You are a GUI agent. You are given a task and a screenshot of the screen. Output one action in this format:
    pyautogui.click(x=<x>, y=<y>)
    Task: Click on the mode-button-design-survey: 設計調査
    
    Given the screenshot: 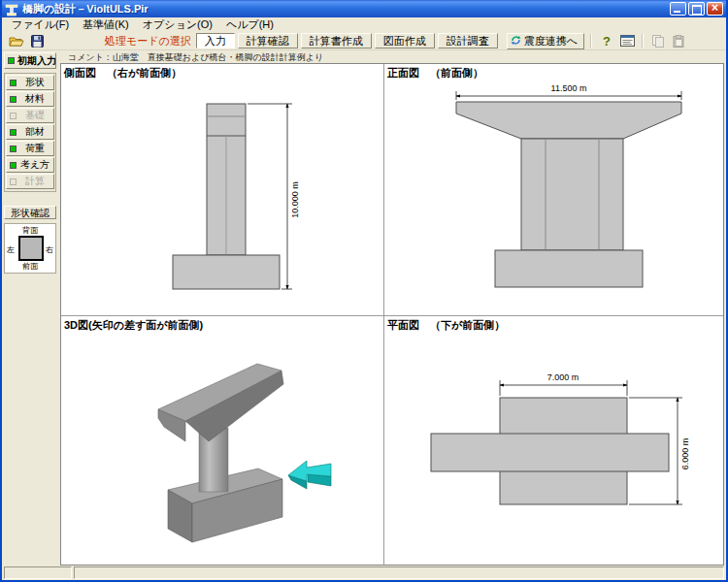 What is the action you would take?
    pyautogui.click(x=468, y=41)
    